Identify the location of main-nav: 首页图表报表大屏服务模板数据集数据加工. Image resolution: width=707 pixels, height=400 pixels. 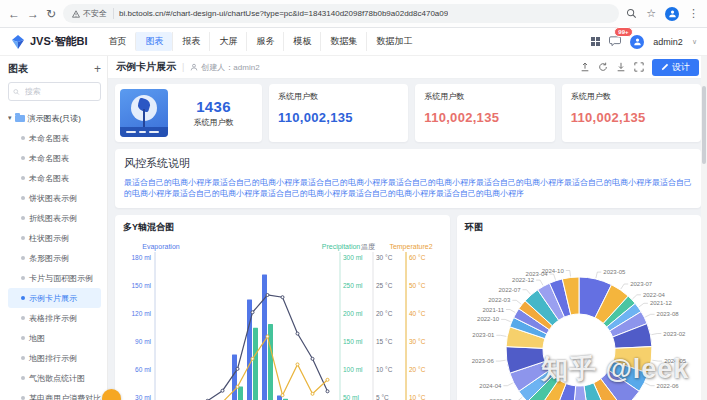
(260, 42).